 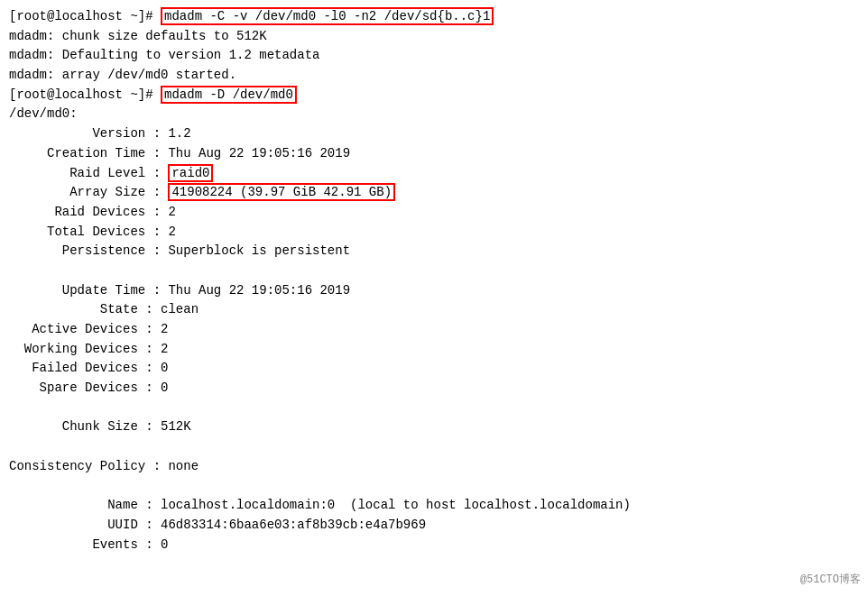 What do you see at coordinates (434, 115) in the screenshot?
I see `terminal-line: /dev/md0:` at bounding box center [434, 115].